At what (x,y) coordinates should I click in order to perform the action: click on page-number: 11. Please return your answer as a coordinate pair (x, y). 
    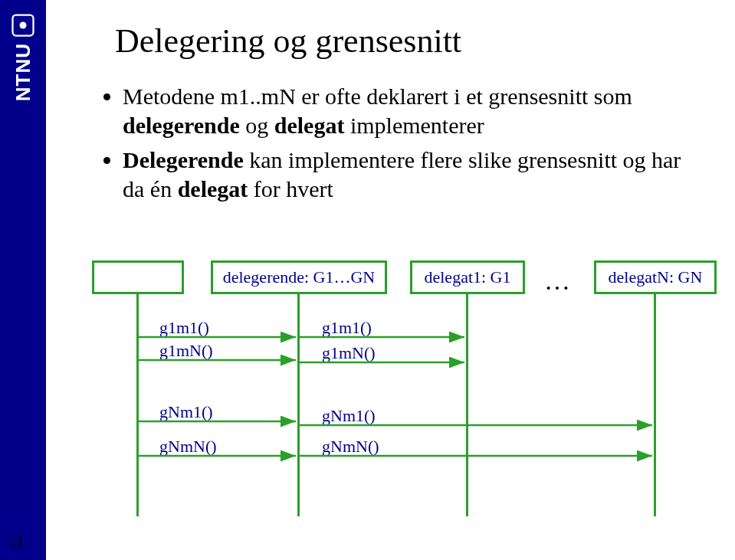
    Looking at the image, I should click on (17, 542).